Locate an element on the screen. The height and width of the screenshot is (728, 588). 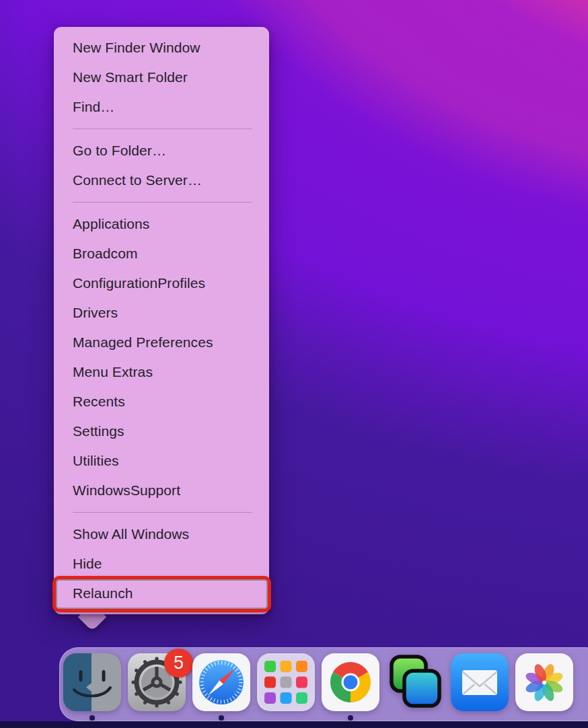
menu-item-hide: Hide is located at coordinates (161, 564).